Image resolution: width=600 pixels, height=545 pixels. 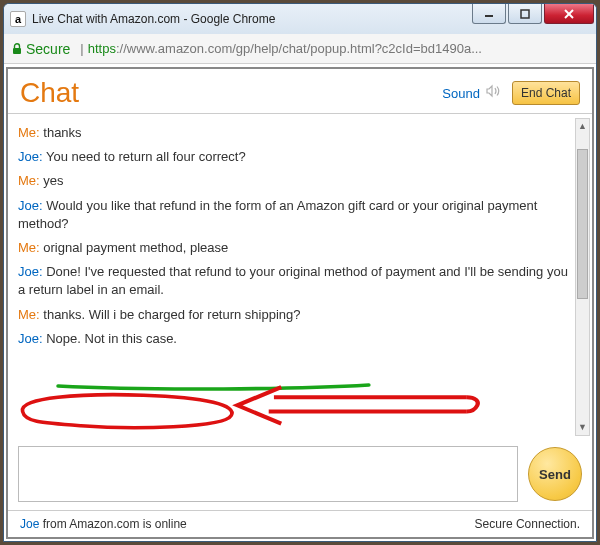 What do you see at coordinates (494, 93) in the screenshot?
I see `speaker-icon` at bounding box center [494, 93].